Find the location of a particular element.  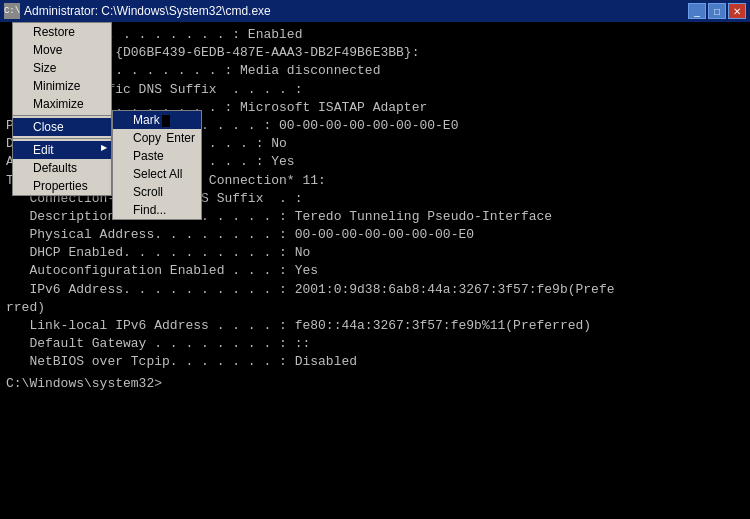

titlebar-left: C:\ Administrator: C:\Windows\System32\c… is located at coordinates (138, 11).